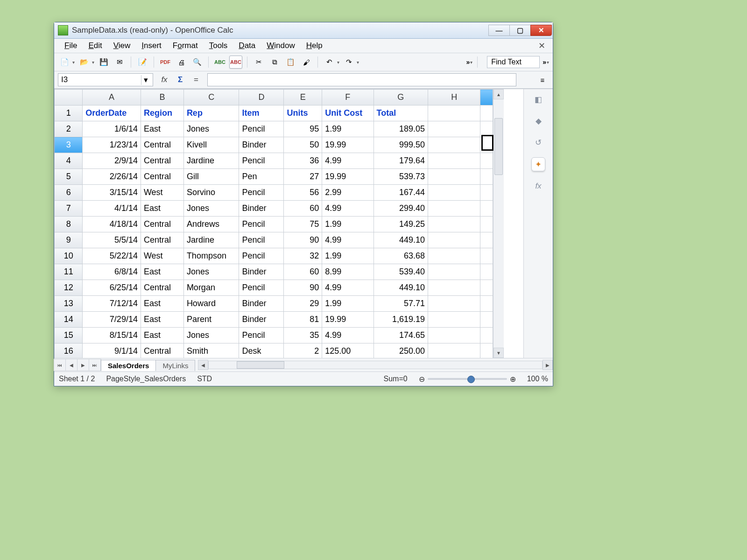  I want to click on zoom-control: ⊖ ⊕, so click(467, 379).